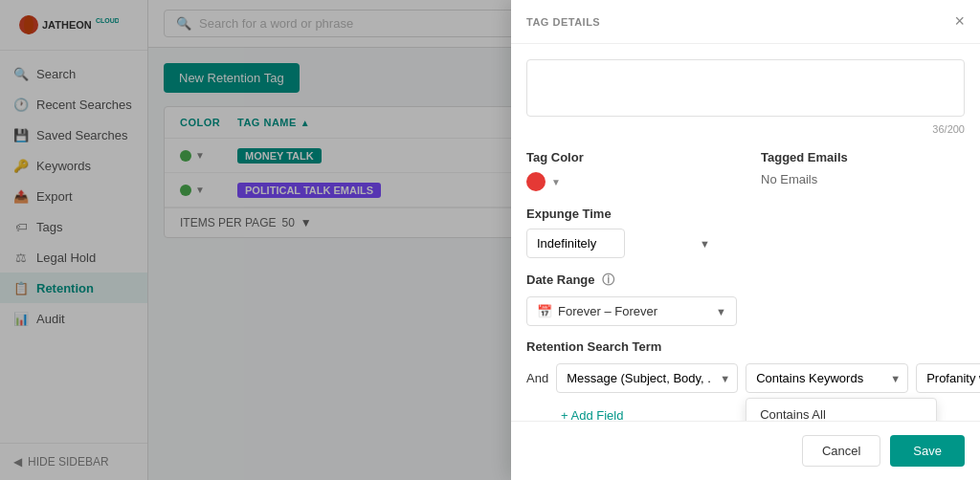  What do you see at coordinates (746, 280) in the screenshot?
I see `date-range-label: Date Range ⓘ` at bounding box center [746, 280].